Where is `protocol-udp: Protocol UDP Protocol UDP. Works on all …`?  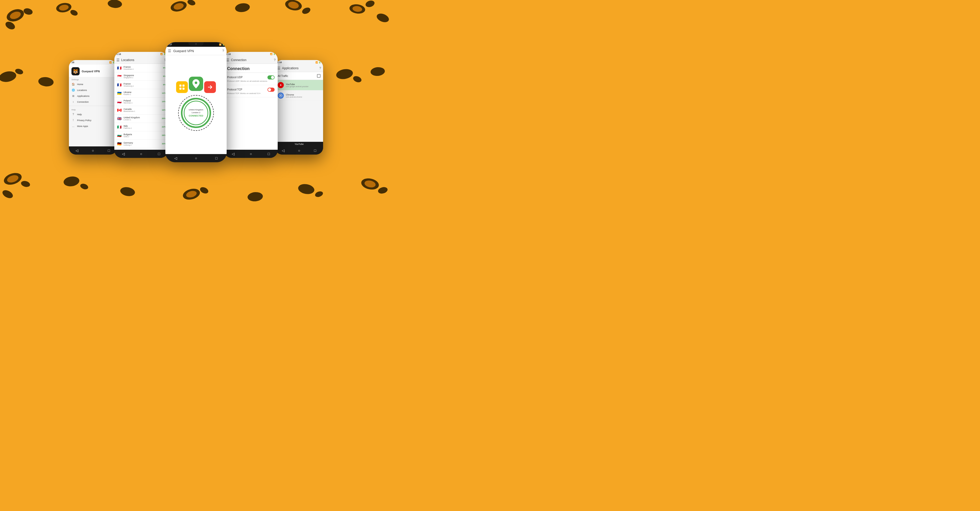 protocol-udp: Protocol UDP Protocol UDP. Works on all … is located at coordinates (251, 79).